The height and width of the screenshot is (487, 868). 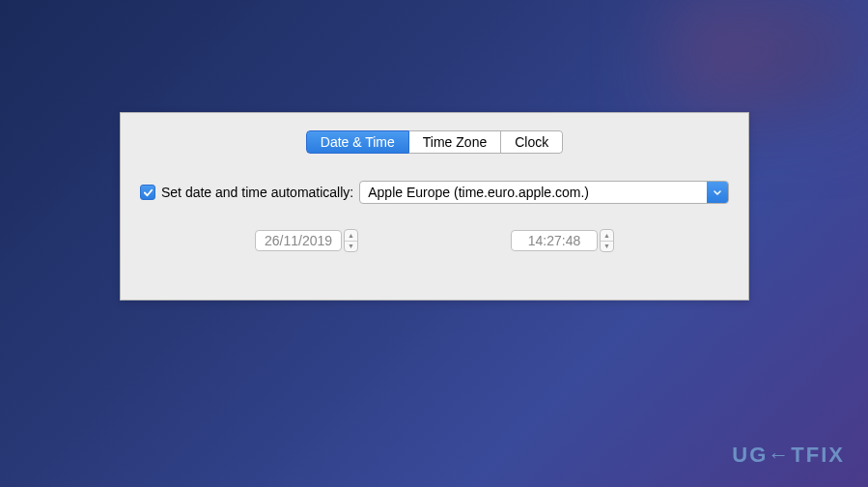 I want to click on tab-group: Date & Time Time Zone Clock, so click(x=434, y=142).